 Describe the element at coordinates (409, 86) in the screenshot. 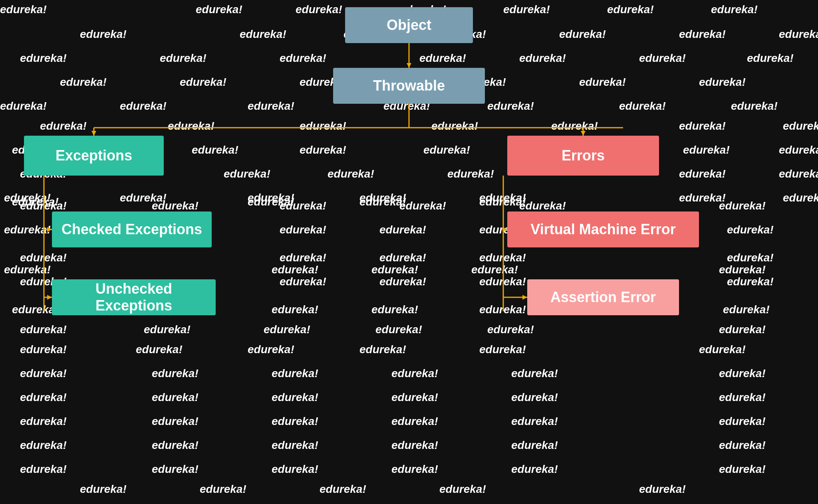

I see `throwable-label: Throwable` at that location.